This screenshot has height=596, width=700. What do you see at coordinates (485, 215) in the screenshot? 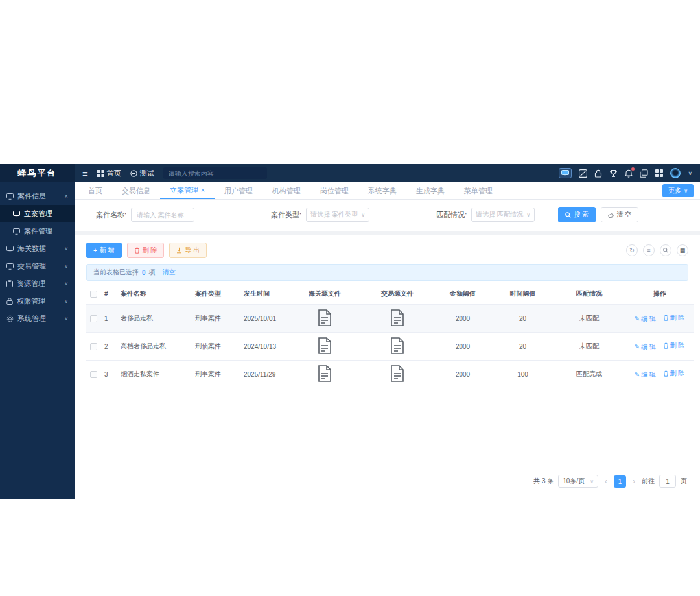
I see `filter-match-status: 匹配情况: 请选择 匹配情况 ∨` at bounding box center [485, 215].